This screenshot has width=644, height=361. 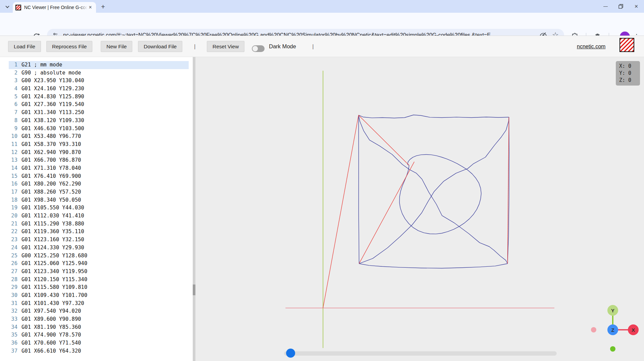 I want to click on new-tab-button: +, so click(x=103, y=7).